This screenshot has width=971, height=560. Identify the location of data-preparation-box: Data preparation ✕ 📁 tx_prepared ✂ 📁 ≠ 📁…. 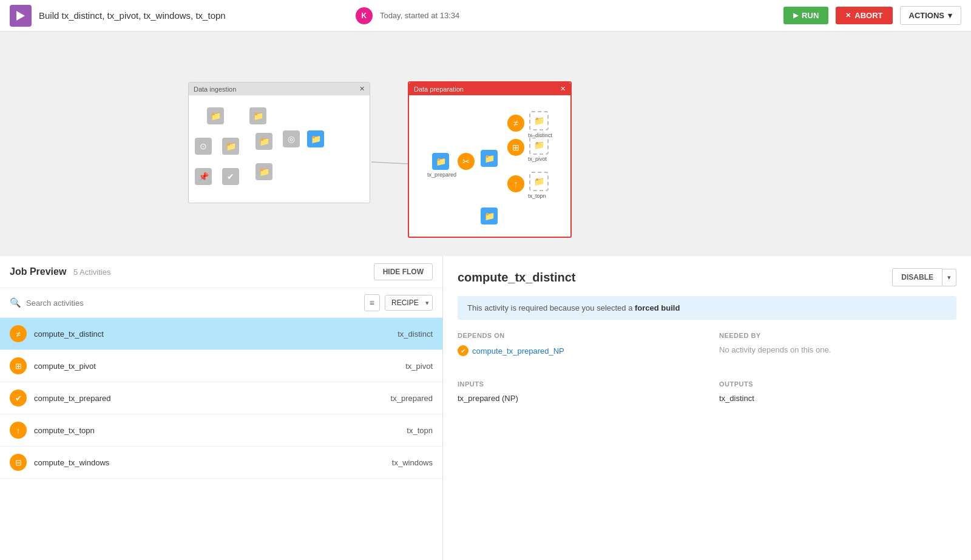
(490, 160).